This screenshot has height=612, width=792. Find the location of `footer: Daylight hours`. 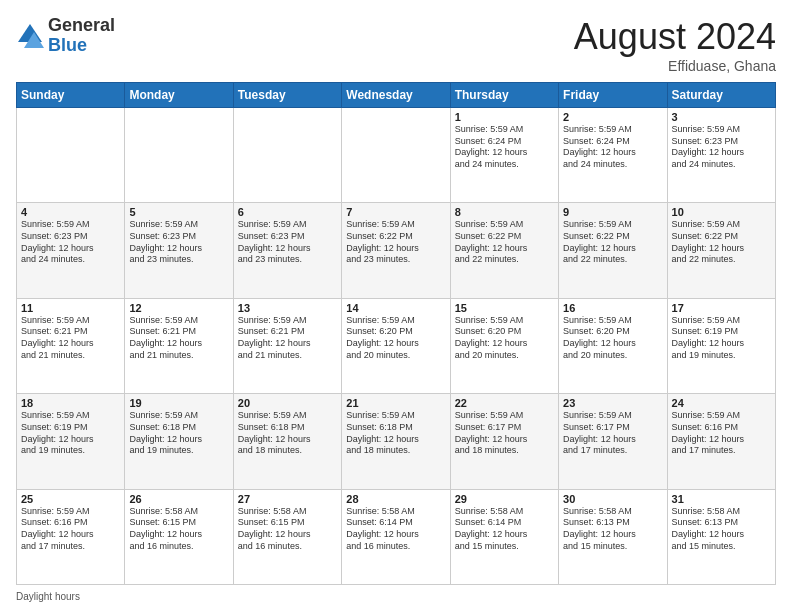

footer: Daylight hours is located at coordinates (396, 596).